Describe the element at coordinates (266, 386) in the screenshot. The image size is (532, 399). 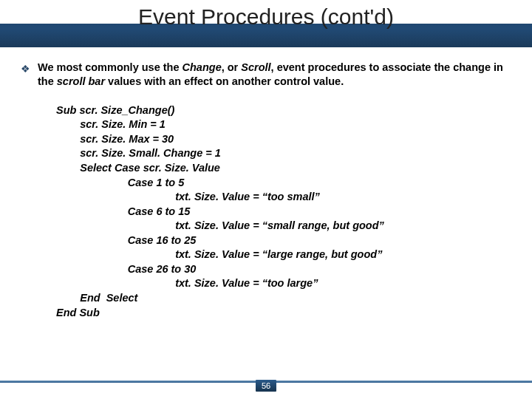
I see `page-number: 56` at that location.